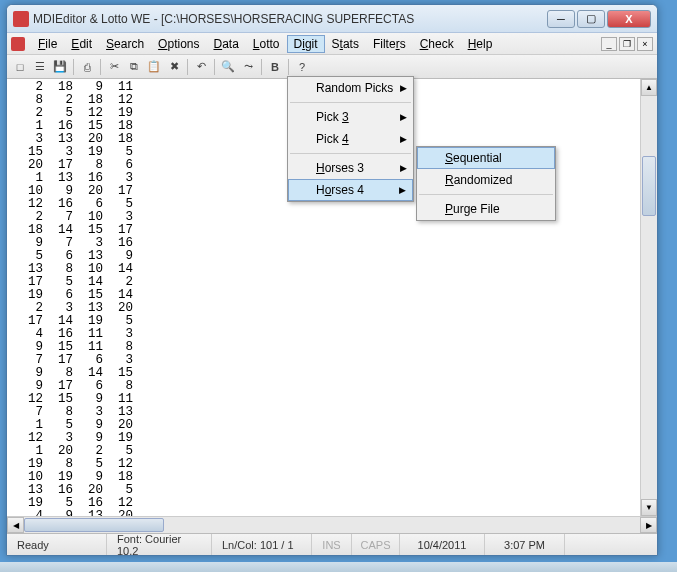 The image size is (677, 572). What do you see at coordinates (18, 44) in the screenshot?
I see `menubar-app-icon` at bounding box center [18, 44].